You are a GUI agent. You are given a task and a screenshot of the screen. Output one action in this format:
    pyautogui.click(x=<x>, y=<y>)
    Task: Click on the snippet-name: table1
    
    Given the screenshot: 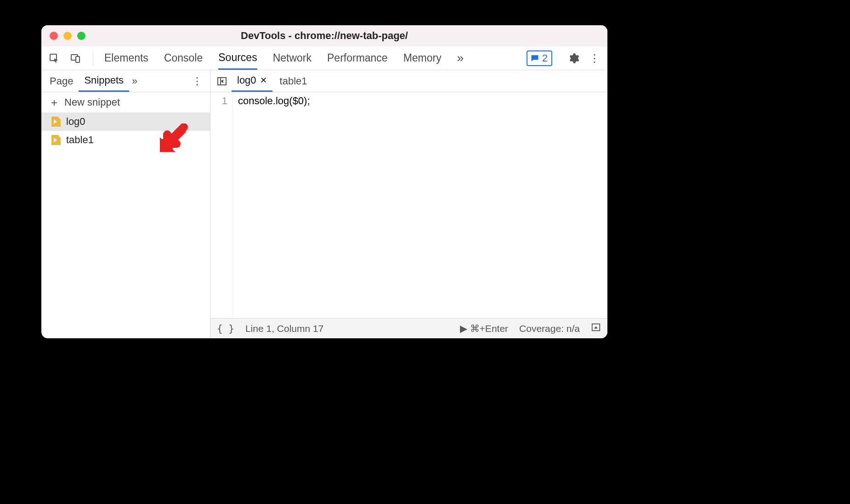 What is the action you would take?
    pyautogui.click(x=80, y=140)
    